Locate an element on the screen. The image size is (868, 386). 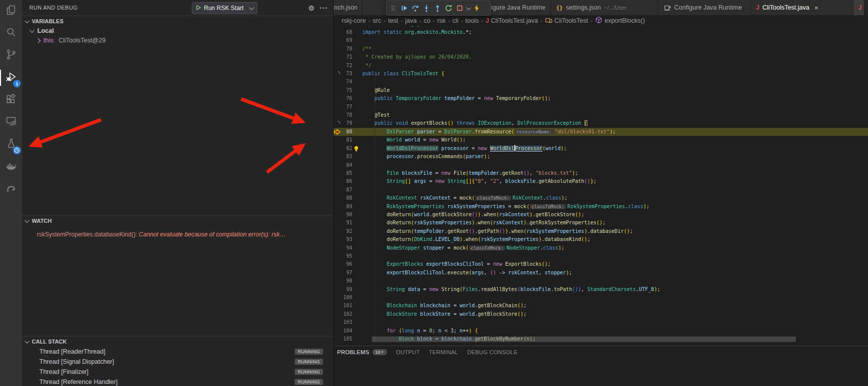
code-line-70: 70/** is located at coordinates (601, 49).